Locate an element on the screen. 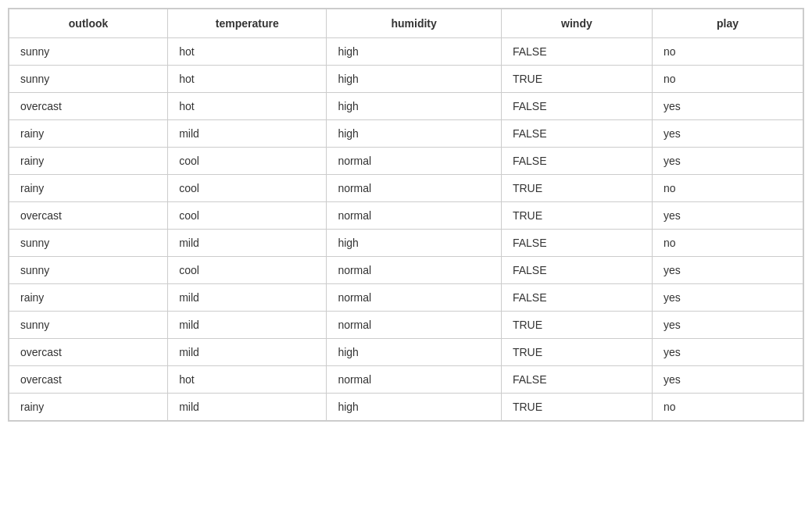 The height and width of the screenshot is (513, 812). table-row: rainycoolnormalFALSEyes is located at coordinates (406, 161).